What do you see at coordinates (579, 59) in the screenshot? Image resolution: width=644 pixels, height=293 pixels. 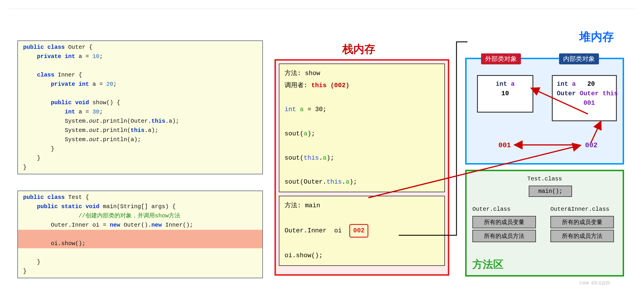 I see `inner-object-pill: 内部类对象` at bounding box center [579, 59].